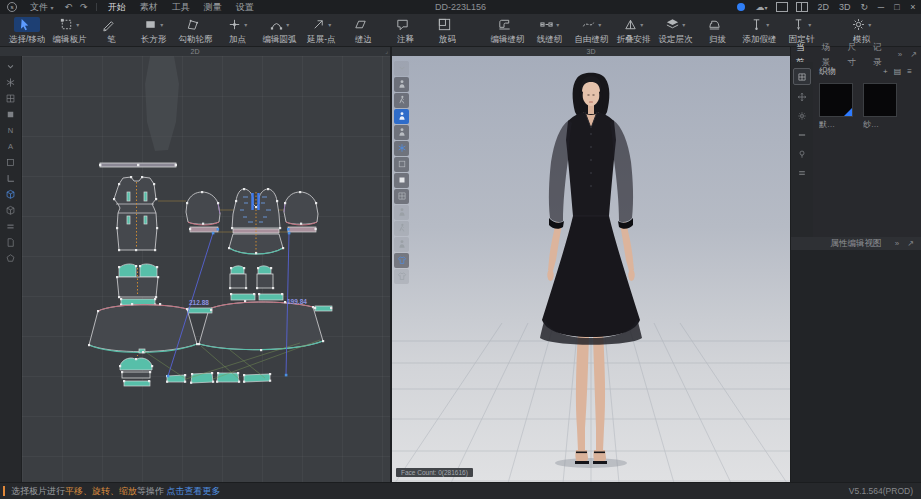 This screenshot has width=921, height=499. What do you see at coordinates (181, 7) in the screenshot?
I see `menu-item: 工具` at bounding box center [181, 7].